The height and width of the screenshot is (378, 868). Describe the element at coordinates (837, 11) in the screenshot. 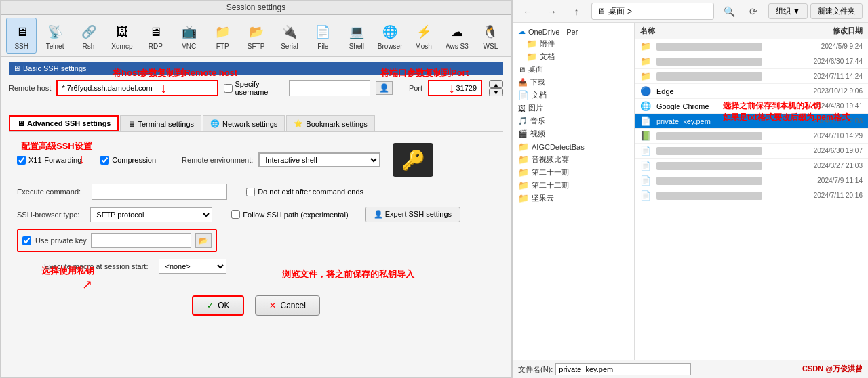

I see `new-folder-btn: 新建文件夹` at that location.